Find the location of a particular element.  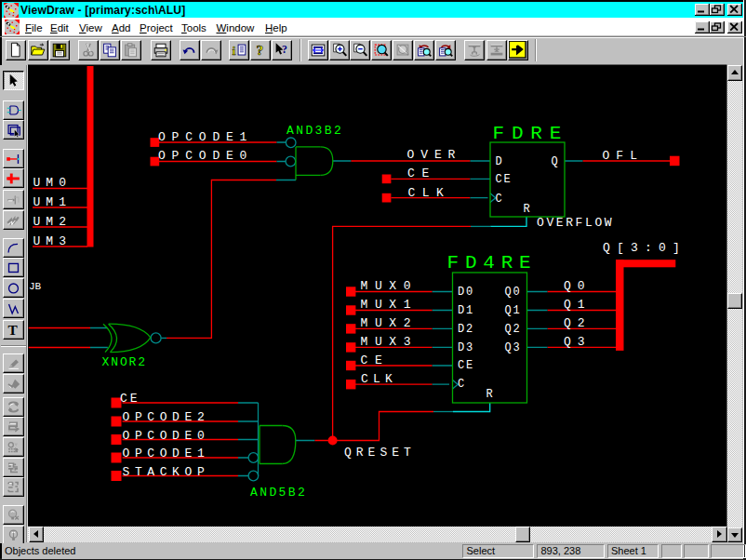

svg-text: XNOR2 is located at coordinates (125, 363).